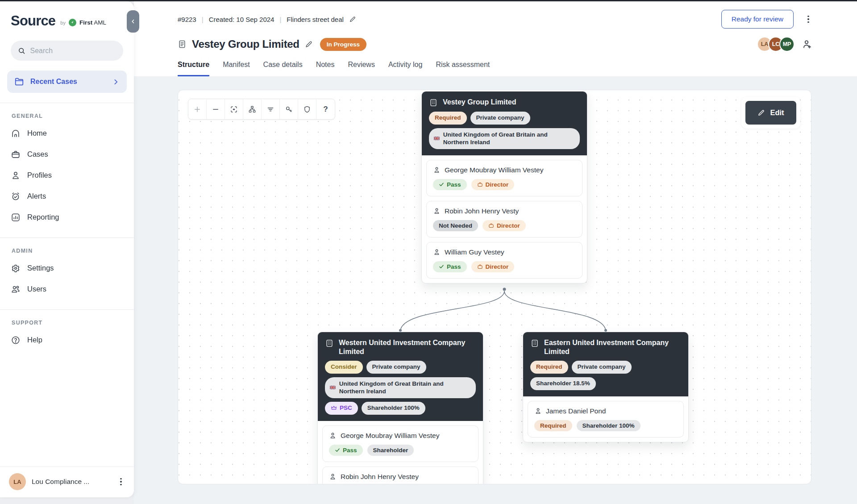  I want to click on person-card: James Daniel Pond Required Shareholder 1…, so click(606, 419).